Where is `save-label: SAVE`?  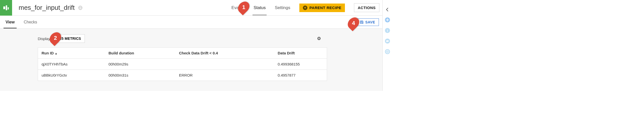 save-label: SAVE is located at coordinates (370, 22).